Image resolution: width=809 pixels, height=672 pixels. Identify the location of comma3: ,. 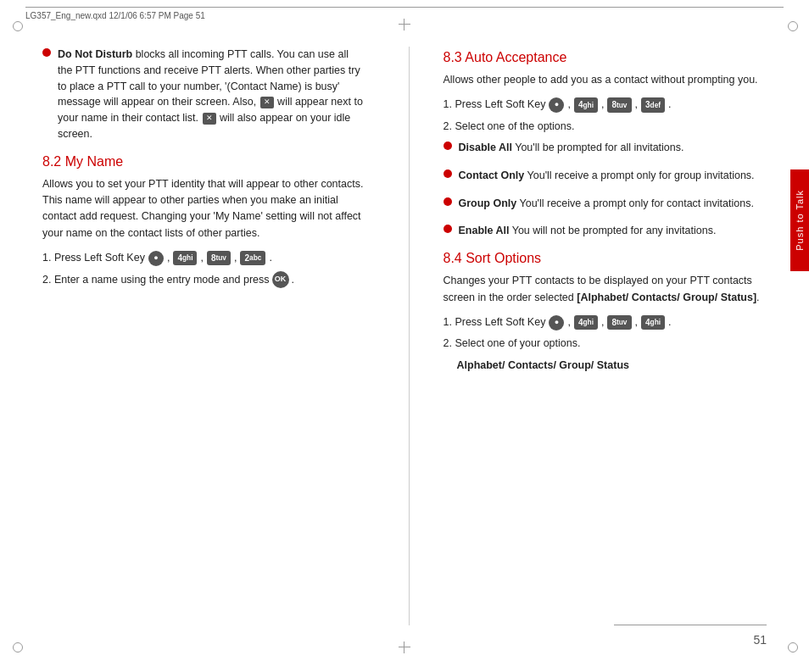
(236, 258).